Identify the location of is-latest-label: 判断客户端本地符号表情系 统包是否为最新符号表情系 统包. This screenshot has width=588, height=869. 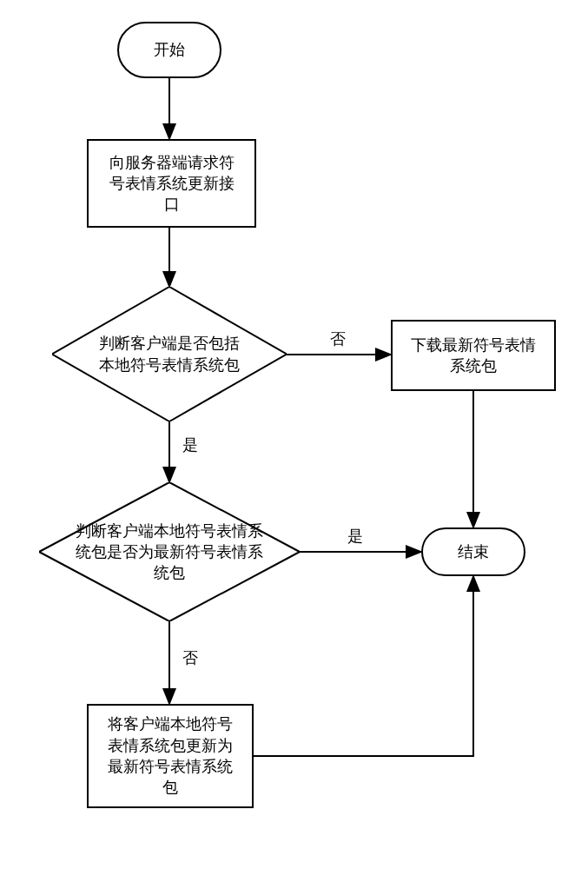
(169, 553).